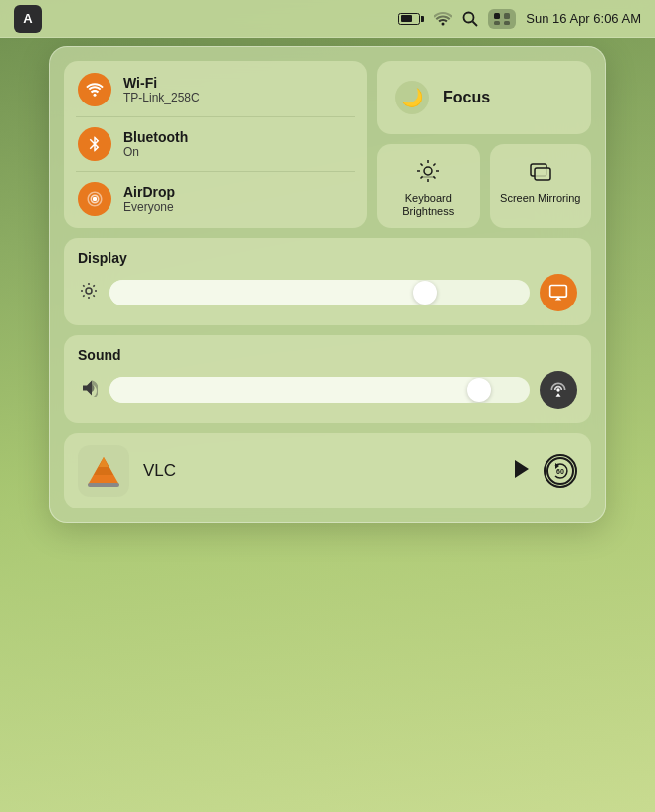 The width and height of the screenshot is (655, 812). What do you see at coordinates (428, 186) in the screenshot?
I see `keyboard-brightness-tile: Keyboard Brightness` at bounding box center [428, 186].